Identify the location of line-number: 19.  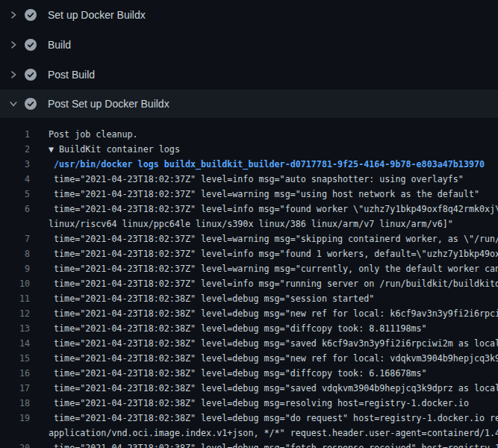
(15, 418).